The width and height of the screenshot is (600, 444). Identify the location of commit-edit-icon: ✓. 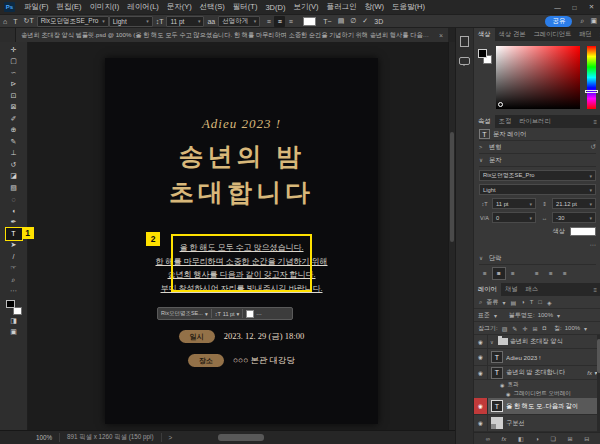
(365, 21).